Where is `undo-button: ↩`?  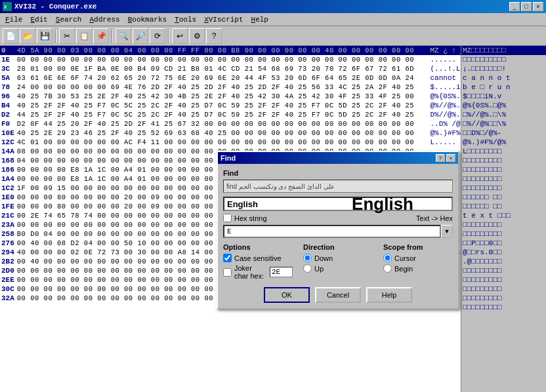 undo-button: ↩ is located at coordinates (180, 36).